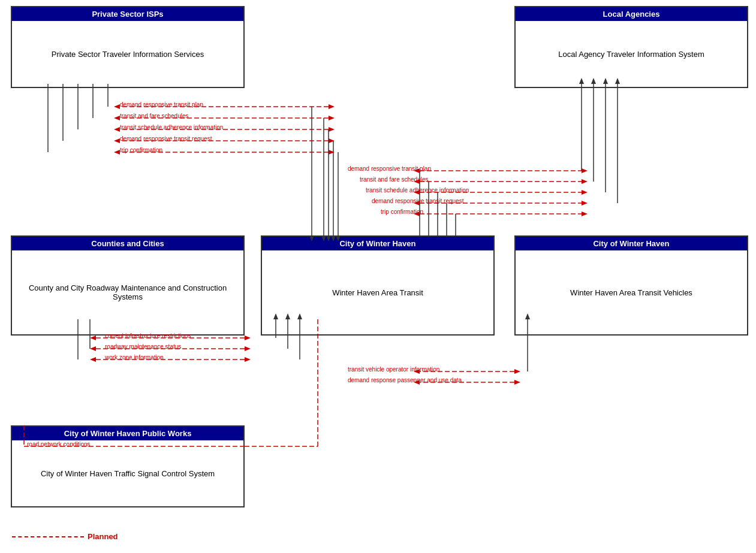  I want to click on label-transit-fare-schedules-1: transit and fare schedules, so click(155, 116).